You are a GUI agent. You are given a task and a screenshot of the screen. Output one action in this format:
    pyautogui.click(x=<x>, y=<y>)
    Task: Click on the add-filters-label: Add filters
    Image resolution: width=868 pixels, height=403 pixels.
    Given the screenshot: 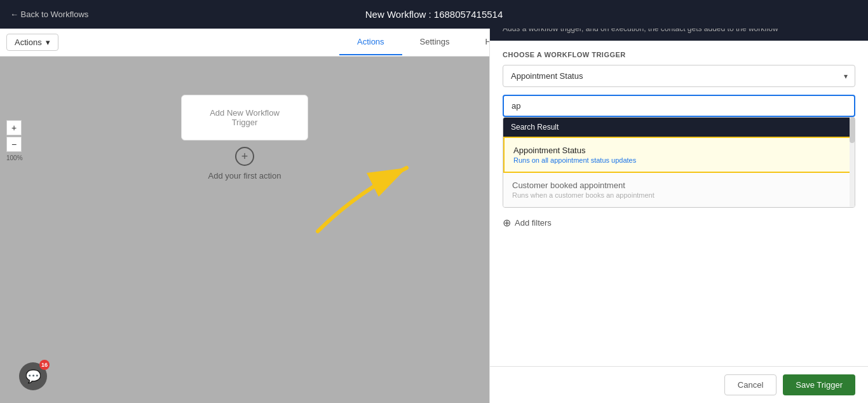 What is the action you would take?
    pyautogui.click(x=533, y=222)
    